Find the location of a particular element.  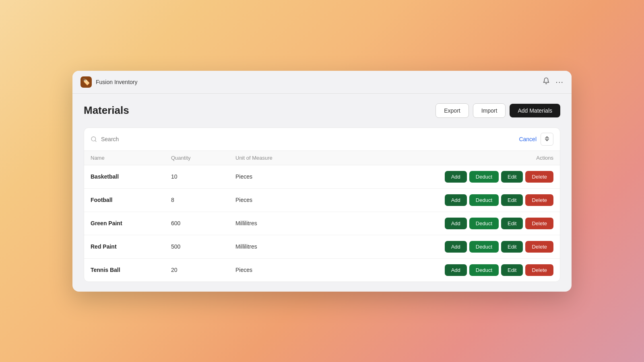

table-row: Football 8 Pieces Add Deduct Edit Delete is located at coordinates (322, 200).